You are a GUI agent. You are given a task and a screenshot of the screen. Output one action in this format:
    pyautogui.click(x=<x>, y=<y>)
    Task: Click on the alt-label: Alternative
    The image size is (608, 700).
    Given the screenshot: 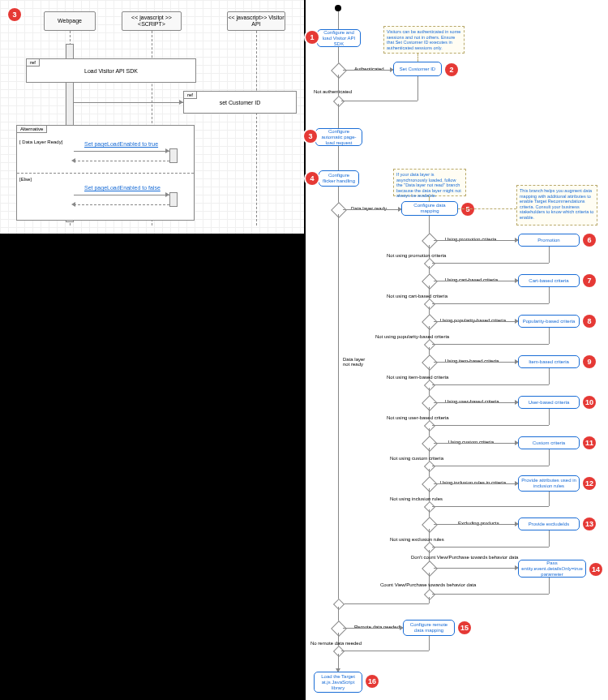 What is the action you would take?
    pyautogui.click(x=32, y=129)
    